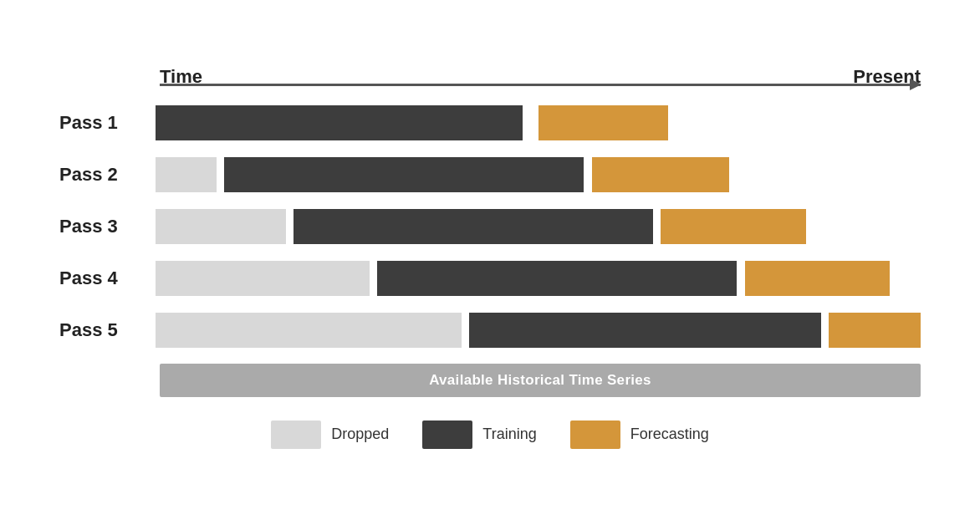 The image size is (980, 525). I want to click on legend-box-dropped, so click(296, 435).